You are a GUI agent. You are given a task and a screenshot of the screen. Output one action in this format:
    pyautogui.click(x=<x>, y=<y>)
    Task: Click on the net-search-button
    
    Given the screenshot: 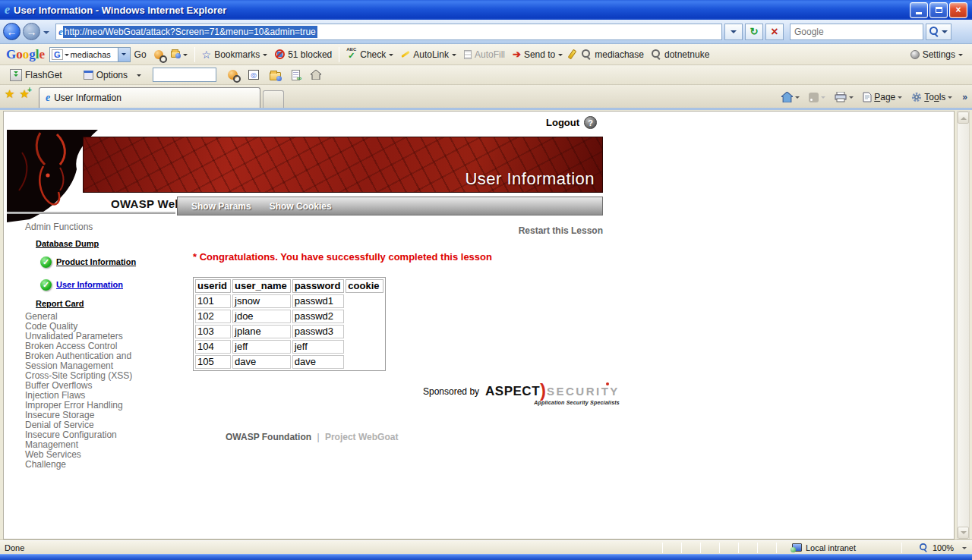 What is the action you would take?
    pyautogui.click(x=232, y=74)
    